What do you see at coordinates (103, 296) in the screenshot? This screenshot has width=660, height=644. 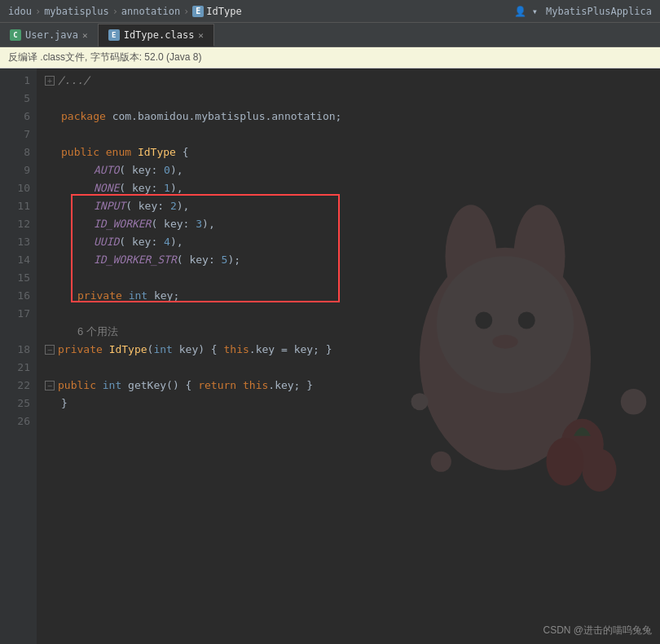 I see `kw-private-16: private` at bounding box center [103, 296].